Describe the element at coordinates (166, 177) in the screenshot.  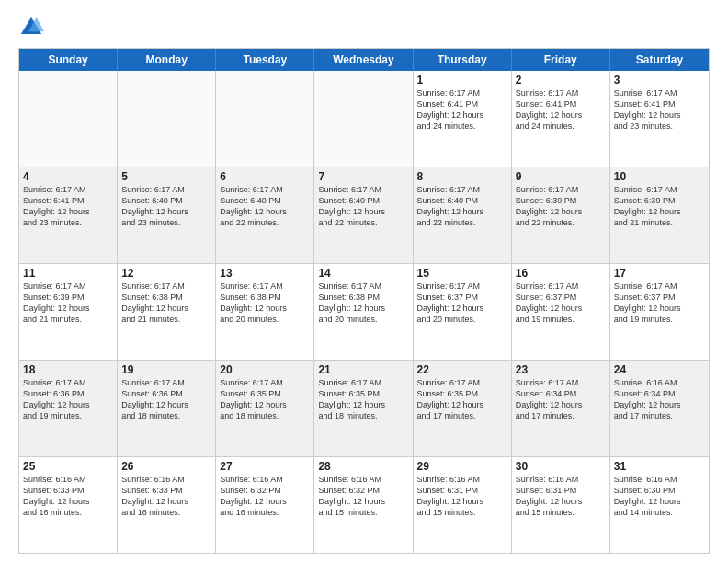
I see `day-number: 5` at that location.